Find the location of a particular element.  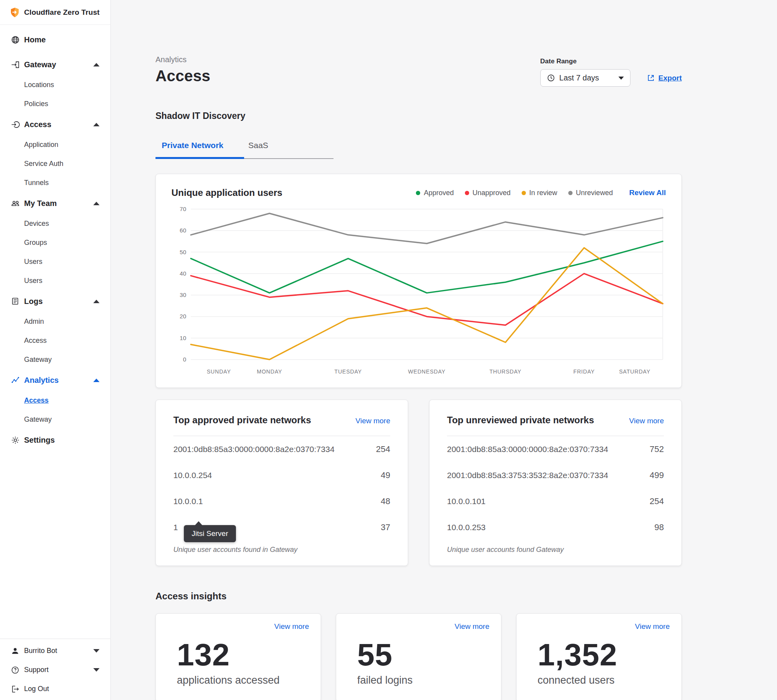

svg-text: SATURDAY is located at coordinates (635, 372).